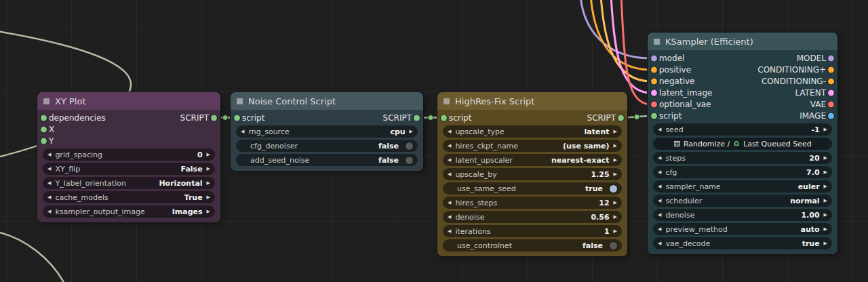 This screenshot has height=282, width=868. What do you see at coordinates (129, 157) in the screenshot?
I see `node-xy-plot: XY Plot dependencies SCRIPT X Y ◀ grid_s…` at bounding box center [129, 157].